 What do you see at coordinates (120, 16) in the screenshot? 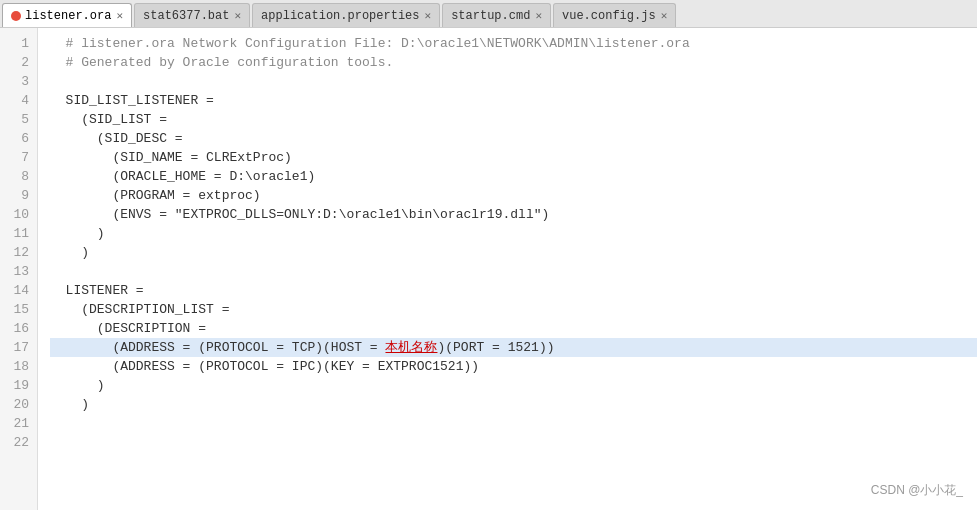
I see `tab-close-listener: ✕` at bounding box center [120, 16].